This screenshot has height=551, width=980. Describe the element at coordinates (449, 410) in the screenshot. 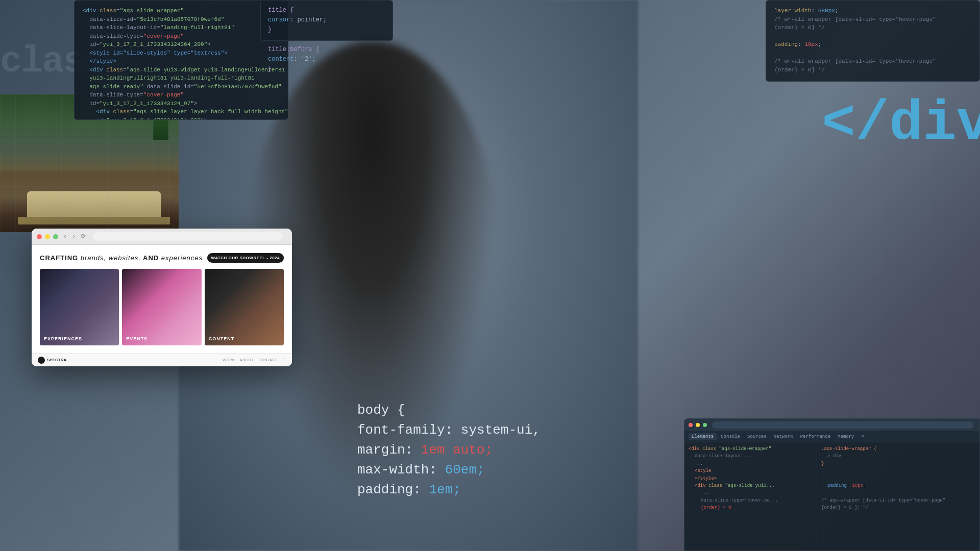

I see `css-body-label: body {` at that location.